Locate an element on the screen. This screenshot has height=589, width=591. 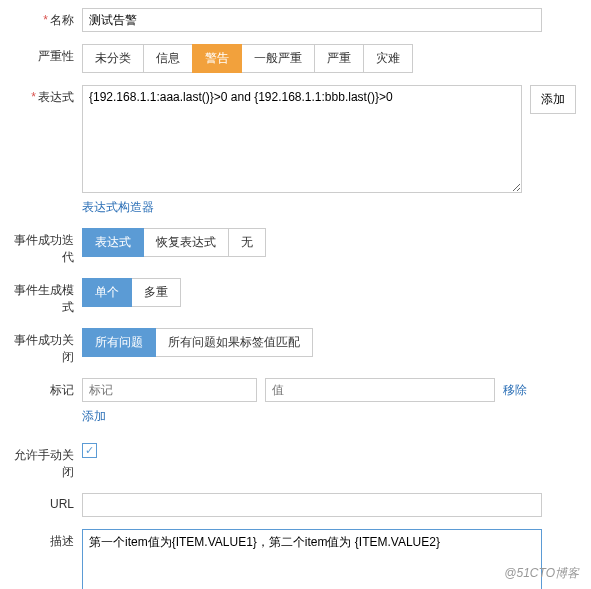
row-name: *名称 is located at coordinates (296, 20).